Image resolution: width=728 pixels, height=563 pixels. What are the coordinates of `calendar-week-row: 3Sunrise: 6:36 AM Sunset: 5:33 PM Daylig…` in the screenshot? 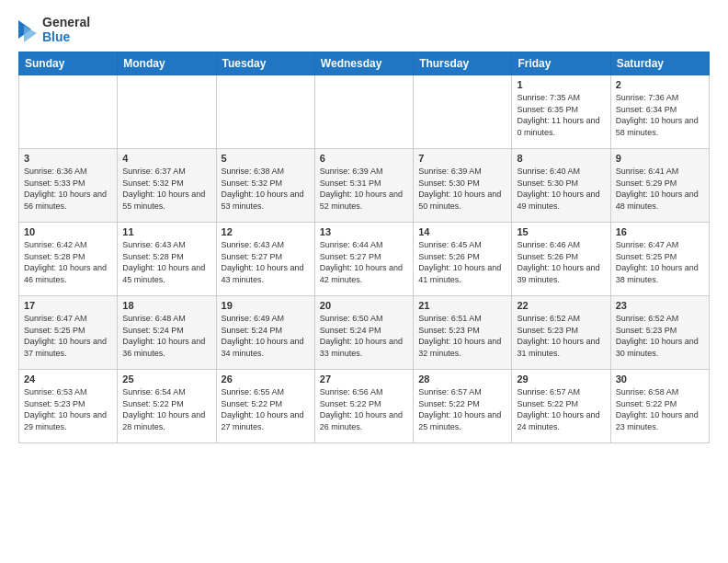 It's located at (364, 186).